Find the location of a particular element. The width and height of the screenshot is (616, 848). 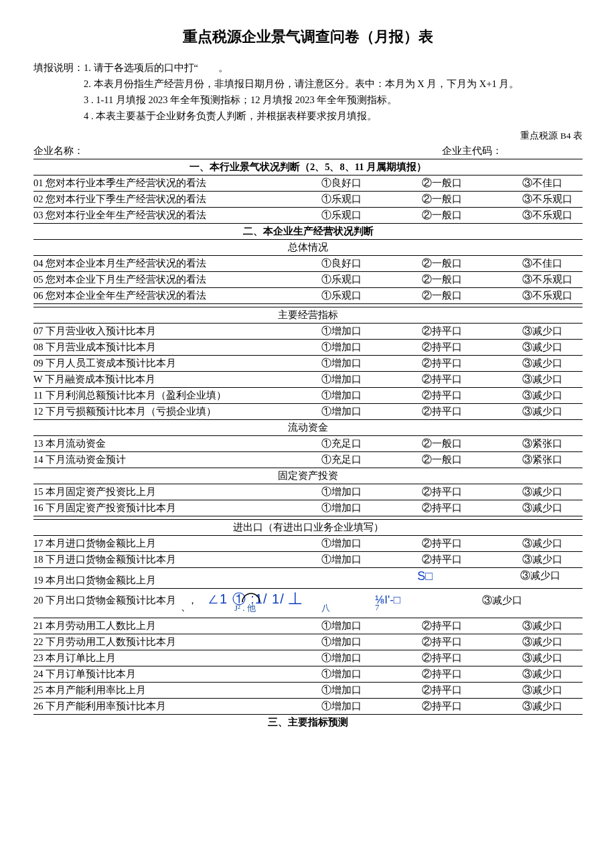

q01-opt2: ②一般口 is located at coordinates (432, 184).